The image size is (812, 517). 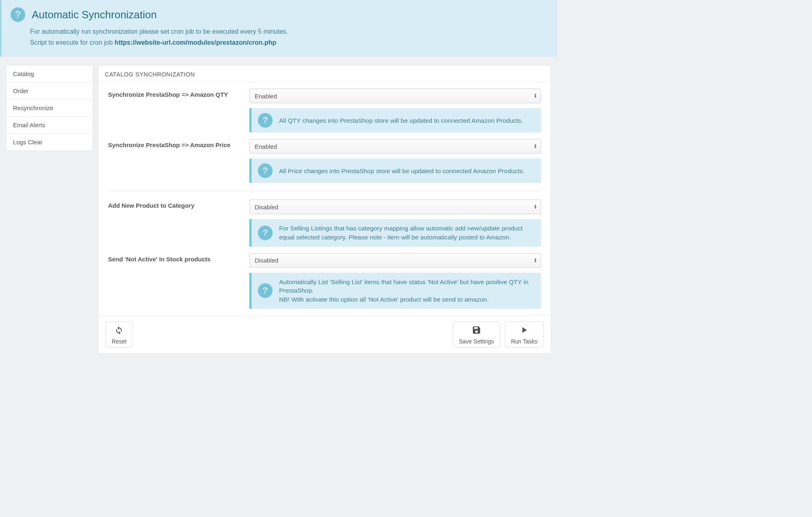 What do you see at coordinates (94, 15) in the screenshot?
I see `alert-title: Automatic Synchronization` at bounding box center [94, 15].